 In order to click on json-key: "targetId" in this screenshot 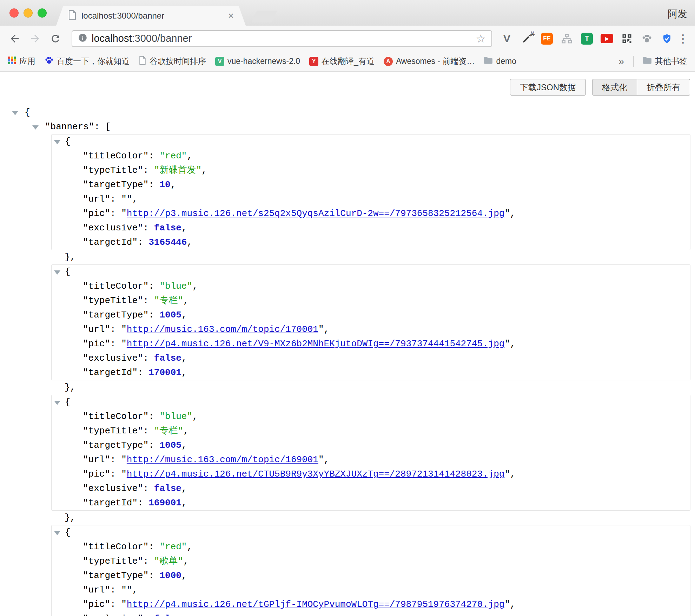, I will do `click(110, 242)`.